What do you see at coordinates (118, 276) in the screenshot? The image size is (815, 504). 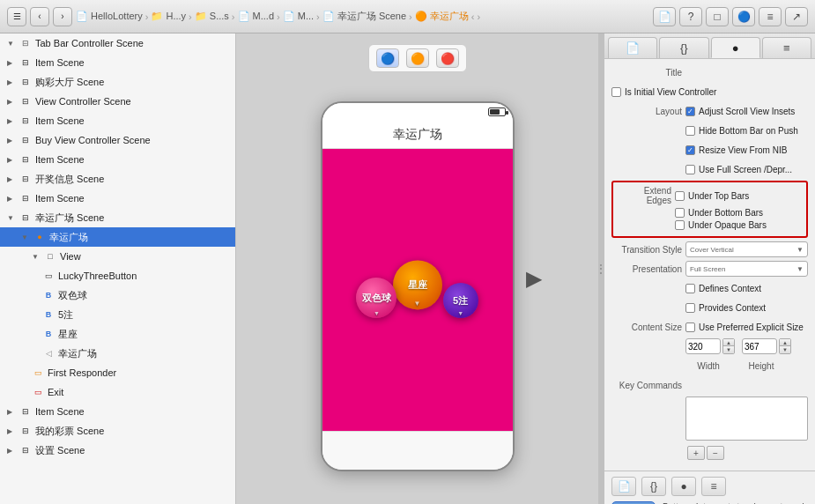 I see `nav-item-lucky-btn: ▭ LuckyThreeButton` at bounding box center [118, 276].